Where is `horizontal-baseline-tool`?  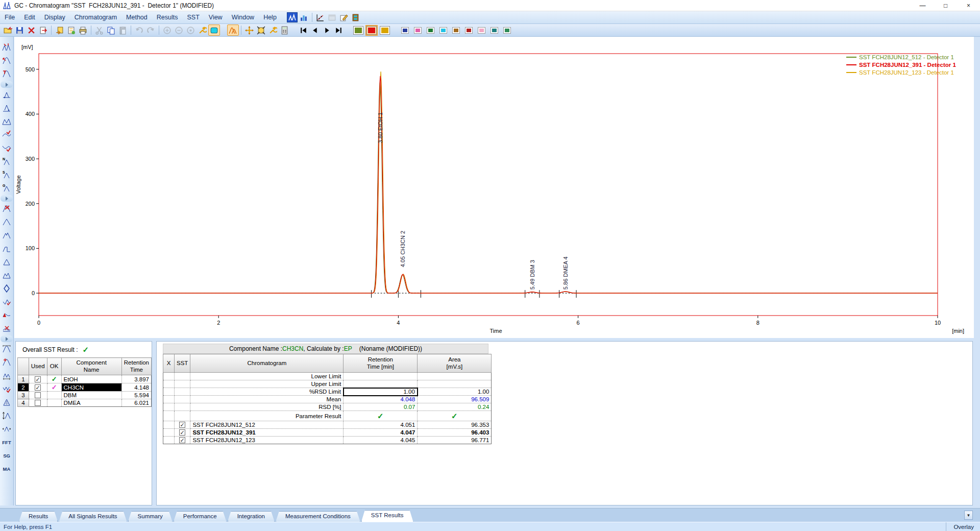
horizontal-baseline-tool is located at coordinates (7, 249).